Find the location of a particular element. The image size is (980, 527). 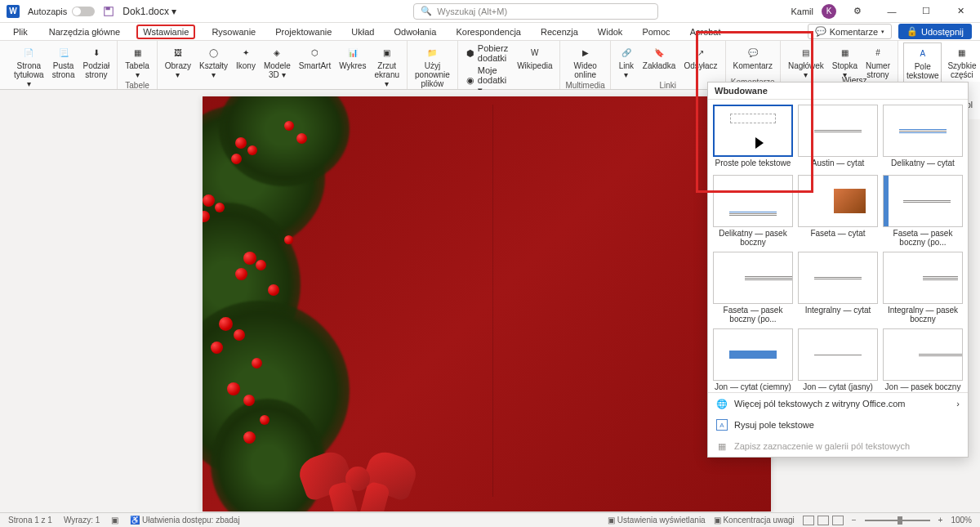

gallery-item-whisp-sidebar: Delikatny — pasek boczny is located at coordinates (753, 211).